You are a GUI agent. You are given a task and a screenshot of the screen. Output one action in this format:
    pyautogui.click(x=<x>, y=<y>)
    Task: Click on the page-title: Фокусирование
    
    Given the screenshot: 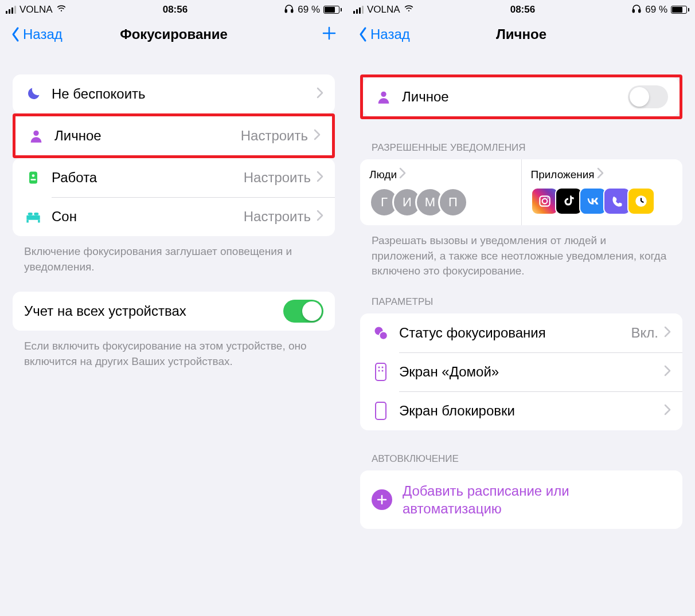 What is the action you would take?
    pyautogui.click(x=174, y=34)
    